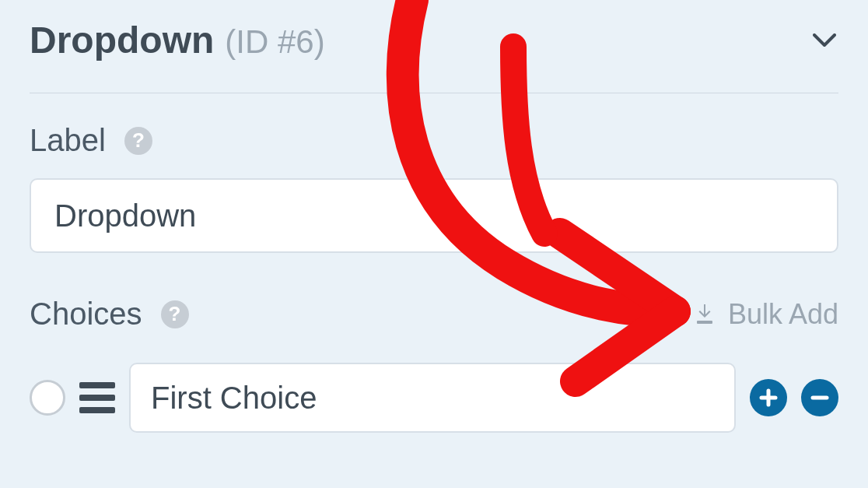  Describe the element at coordinates (434, 216) in the screenshot. I see `label-input` at that location.